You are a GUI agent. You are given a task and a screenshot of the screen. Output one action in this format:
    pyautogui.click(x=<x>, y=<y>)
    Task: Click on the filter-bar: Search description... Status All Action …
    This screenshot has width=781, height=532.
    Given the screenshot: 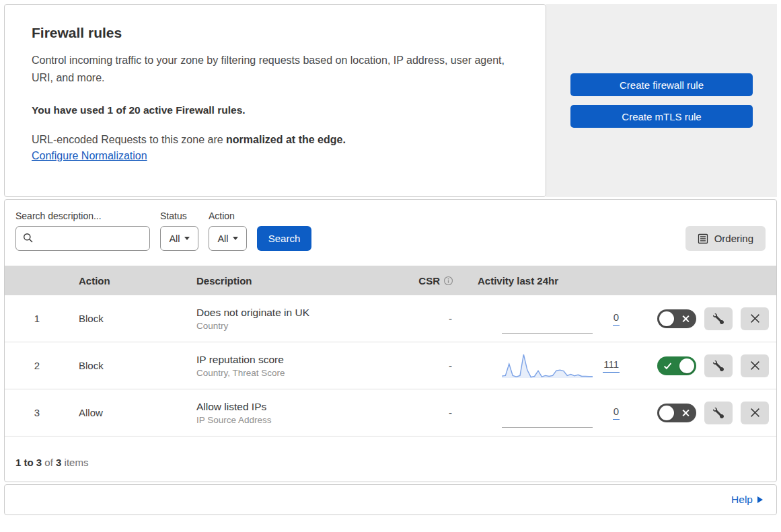 What is the action you would take?
    pyautogui.click(x=390, y=233)
    